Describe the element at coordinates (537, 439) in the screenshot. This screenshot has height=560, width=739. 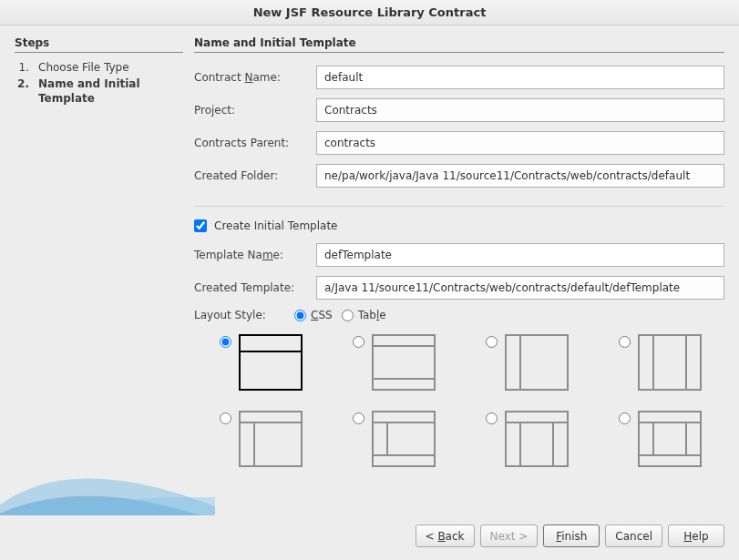
I see `layout-thumb-header-left-right` at that location.